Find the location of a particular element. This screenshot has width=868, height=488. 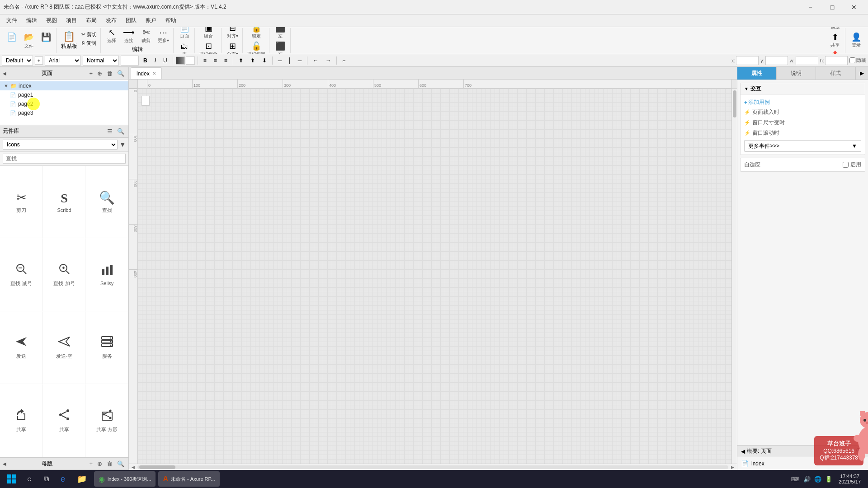

maximize-button: □ is located at coordinates (832, 7).